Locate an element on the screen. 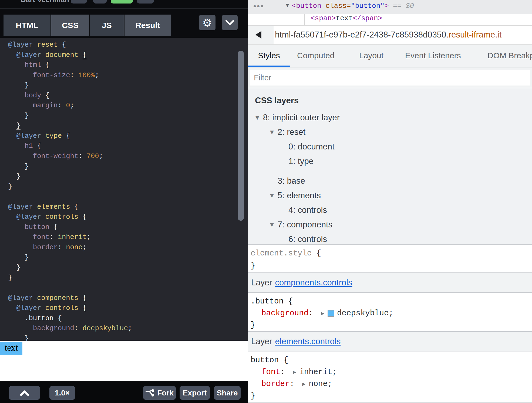 Image resolution: width=532 pixels, height=403 pixels. color-swatch is located at coordinates (331, 313).